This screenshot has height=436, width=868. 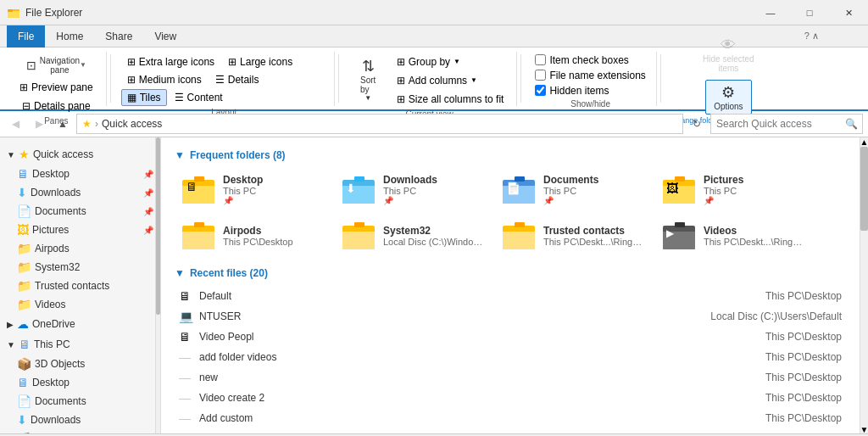 What do you see at coordinates (865, 142) in the screenshot?
I see `scroll-up-button: ▲` at bounding box center [865, 142].